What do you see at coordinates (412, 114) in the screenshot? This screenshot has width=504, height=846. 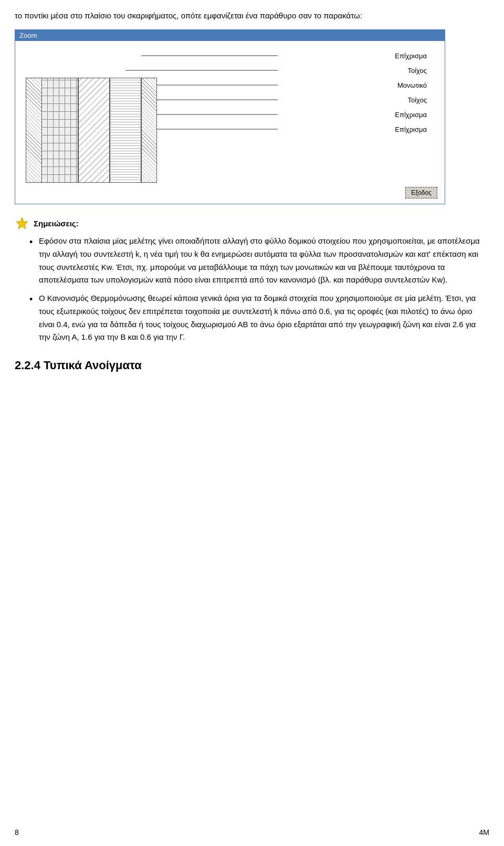 I see `label-4: Επίχρισμα` at bounding box center [412, 114].